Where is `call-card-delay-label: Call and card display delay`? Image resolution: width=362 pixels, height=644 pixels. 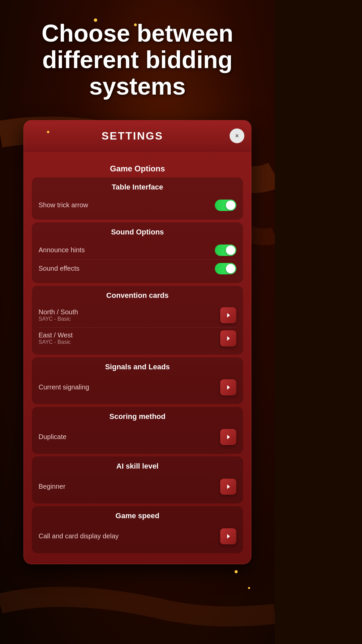
call-card-delay-label: Call and card display delay is located at coordinates (78, 536).